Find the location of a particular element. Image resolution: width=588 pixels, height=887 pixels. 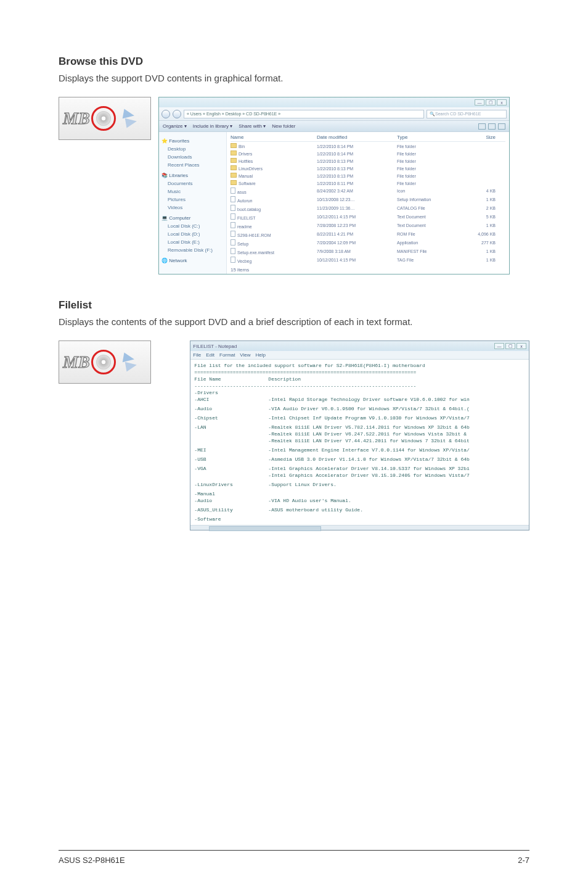

explorer-file-list: Name Date modified Type Size Bin1/22/201… is located at coordinates (368, 203).